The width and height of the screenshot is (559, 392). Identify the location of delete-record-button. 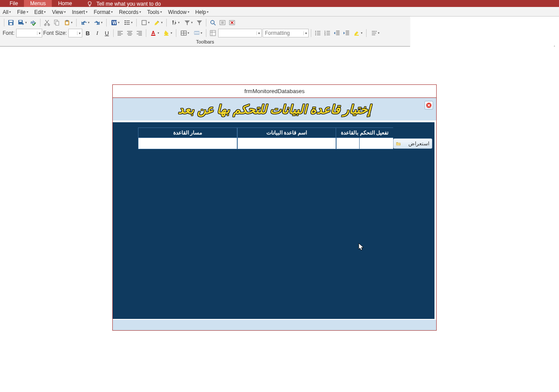
(232, 23).